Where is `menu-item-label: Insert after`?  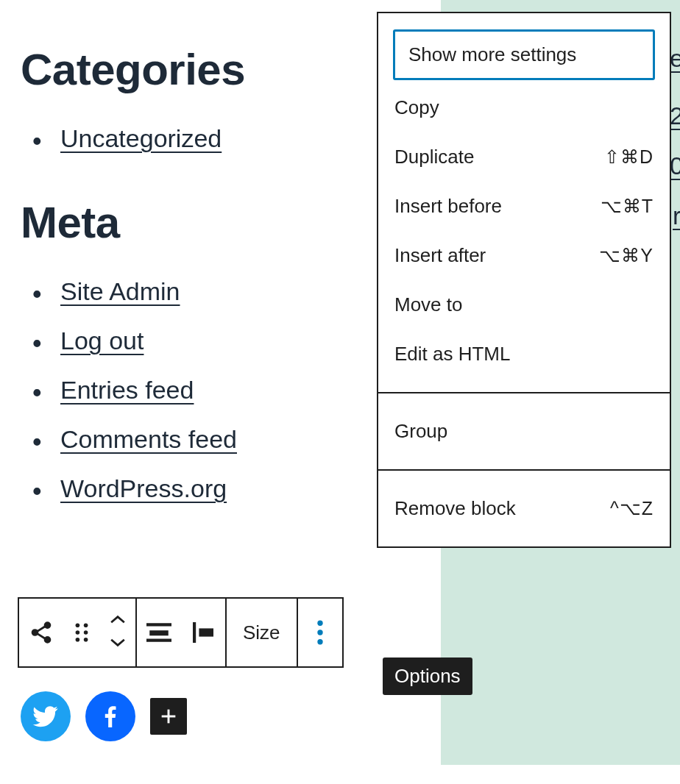 menu-item-label: Insert after is located at coordinates (440, 256).